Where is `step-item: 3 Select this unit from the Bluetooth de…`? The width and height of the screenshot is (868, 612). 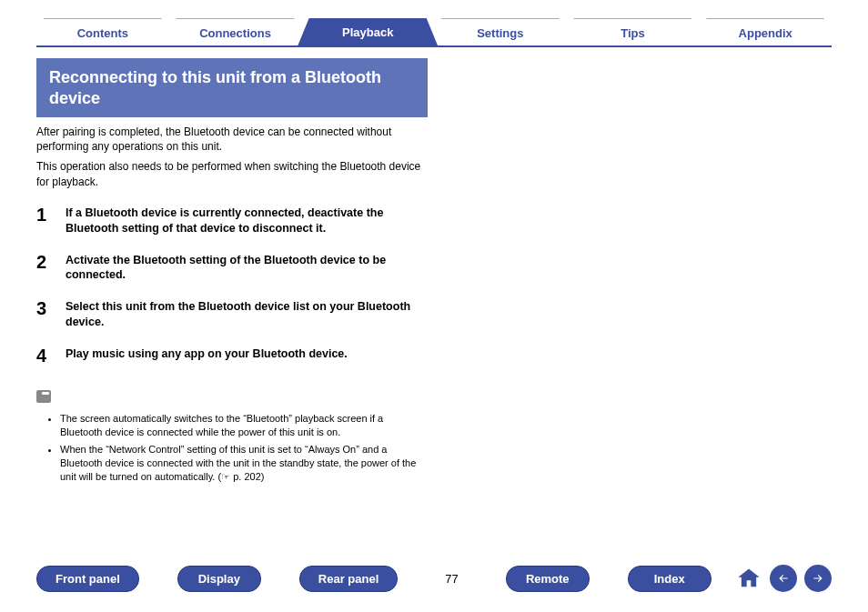
step-item: 3 Select this unit from the Bluetooth de… is located at coordinates (232, 315).